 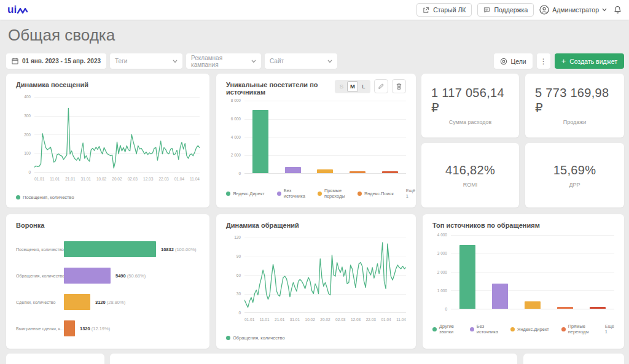 What do you see at coordinates (506, 10) in the screenshot?
I see `support-button: Поддержка` at bounding box center [506, 10].